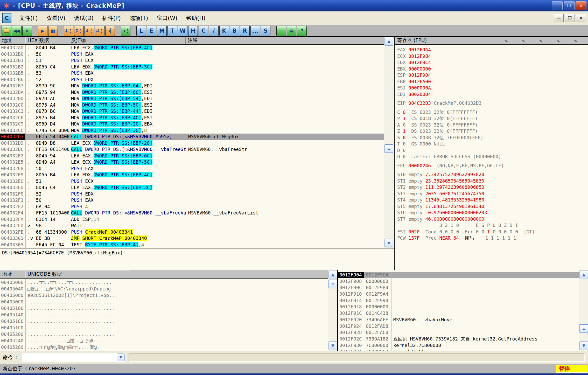 This screenshot has height=375, width=588. I want to click on stack-row: 0012F90800000000, so click(458, 282).